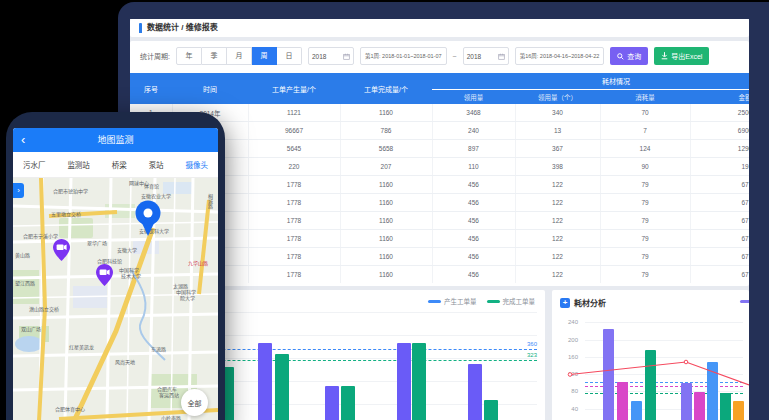  I want to click on reference-line-label: 323, so click(525, 355).